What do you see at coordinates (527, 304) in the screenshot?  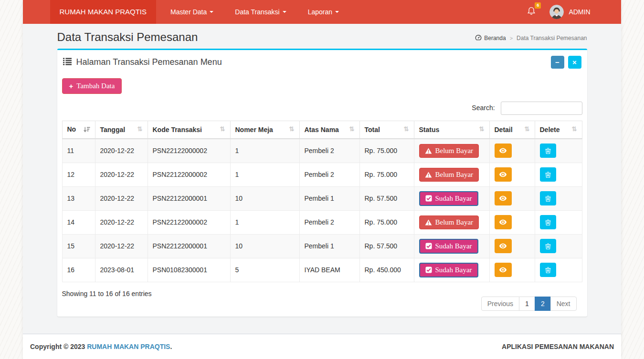 I see `pagination-page-1: 1` at bounding box center [527, 304].